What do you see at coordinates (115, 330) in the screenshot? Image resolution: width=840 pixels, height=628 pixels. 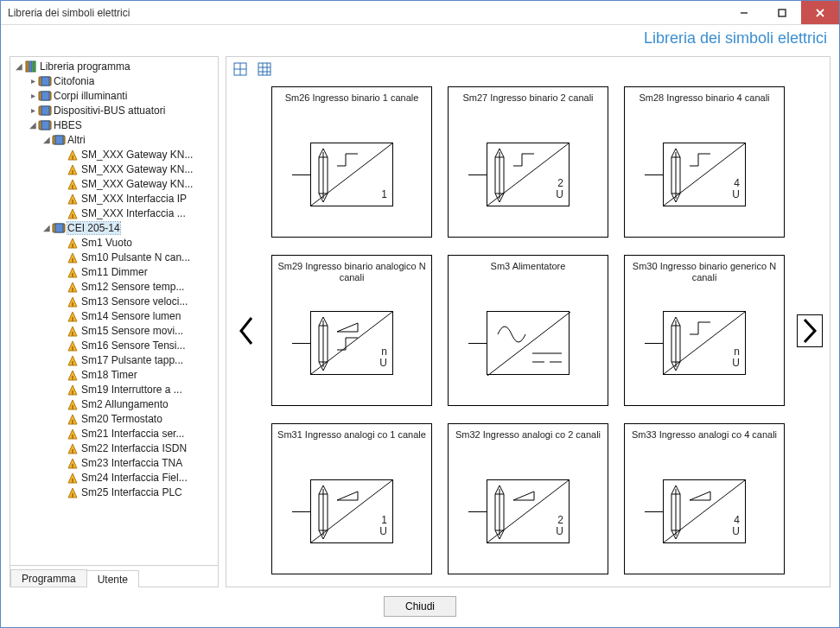 I see `tree-item: Sm15 Sensore movi...` at bounding box center [115, 330].